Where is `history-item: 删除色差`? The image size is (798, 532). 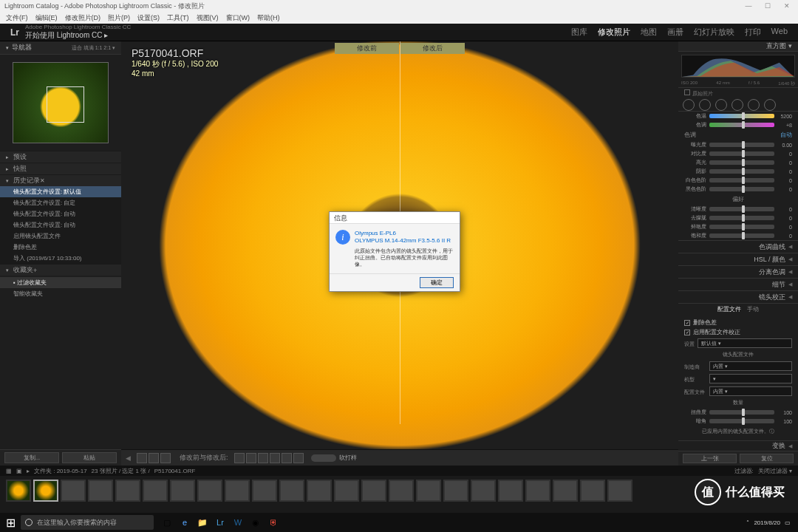
history-item: 删除色差 is located at coordinates (61, 247).